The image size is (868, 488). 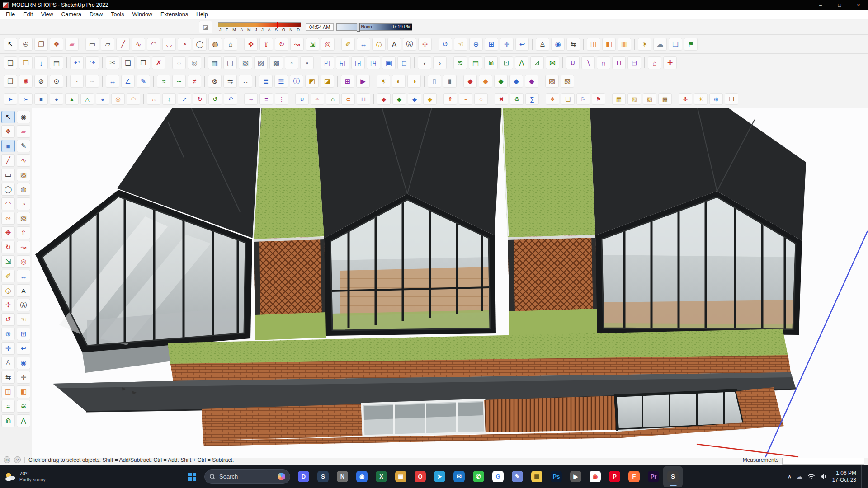 I want to click on shadow-date-marker, so click(x=277, y=24).